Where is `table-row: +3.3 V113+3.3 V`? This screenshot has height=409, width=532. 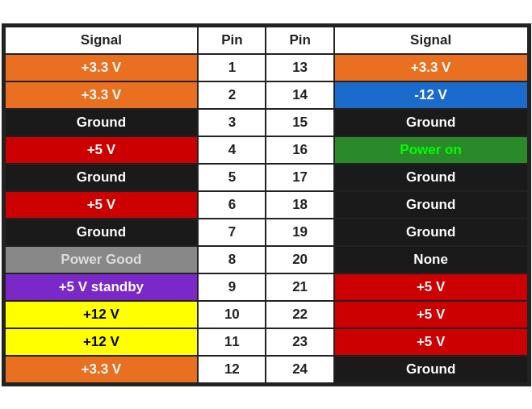 table-row: +3.3 V113+3.3 V is located at coordinates (266, 68).